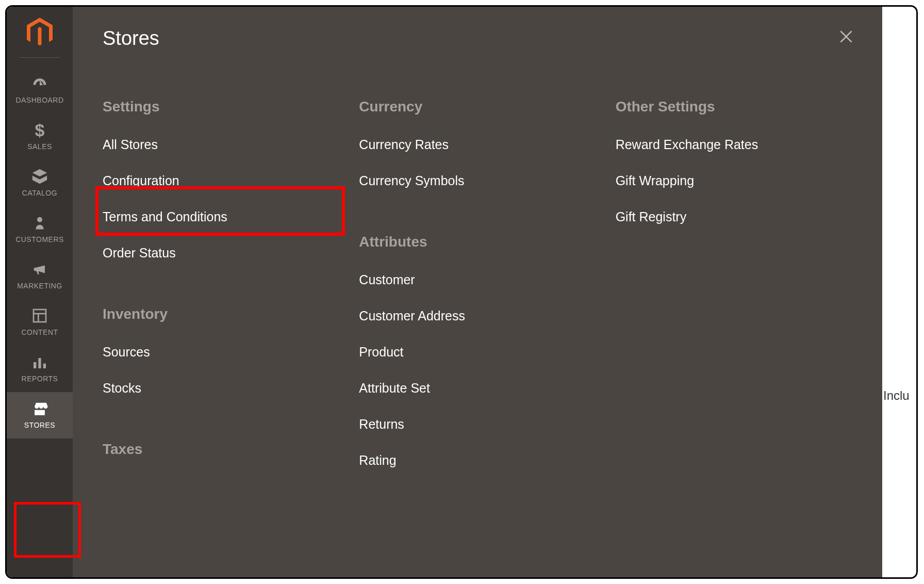  I want to click on sidebar-label: CONTENT, so click(39, 332).